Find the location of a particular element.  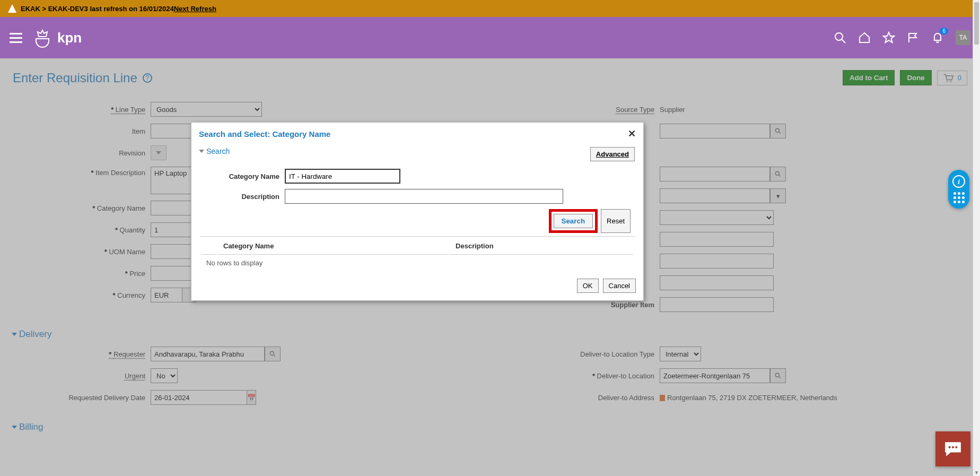

chat-icon is located at coordinates (953, 449).